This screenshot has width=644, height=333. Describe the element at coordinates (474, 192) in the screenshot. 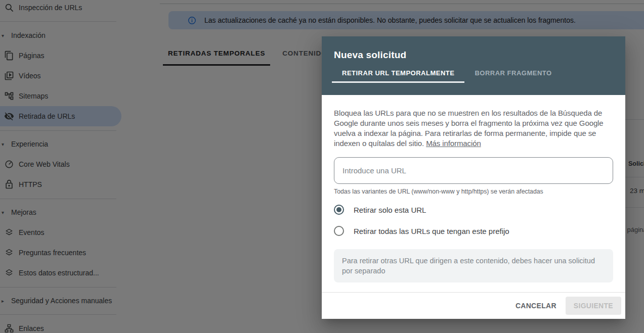

I see `url-helper-text: Todas las variantes de URL (www/non-www …` at that location.